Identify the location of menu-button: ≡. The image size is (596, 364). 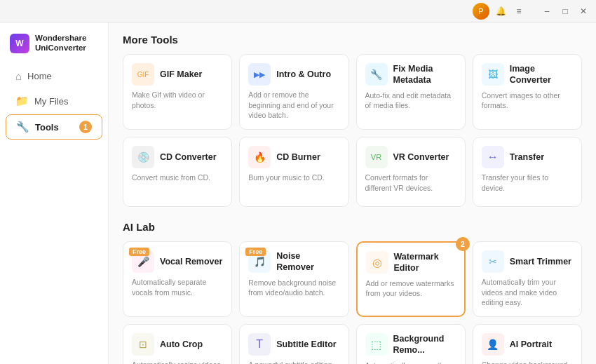
(519, 11).